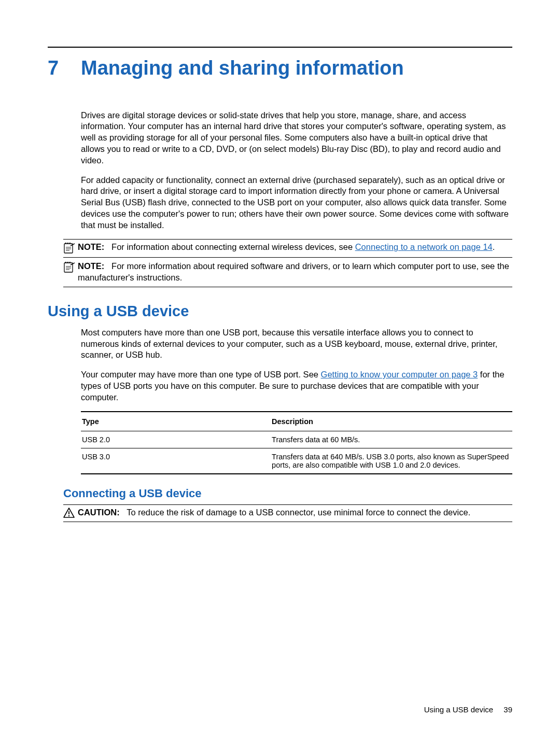 This screenshot has height=745, width=560. Describe the element at coordinates (297, 138) in the screenshot. I see `intro-paragraph-1: Drives are digital storage devices or so…` at that location.